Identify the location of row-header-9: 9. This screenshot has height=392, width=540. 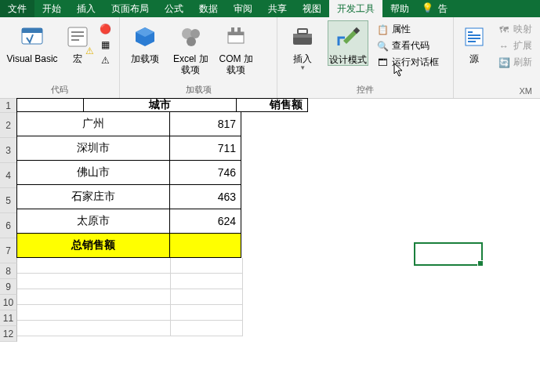
(9, 287).